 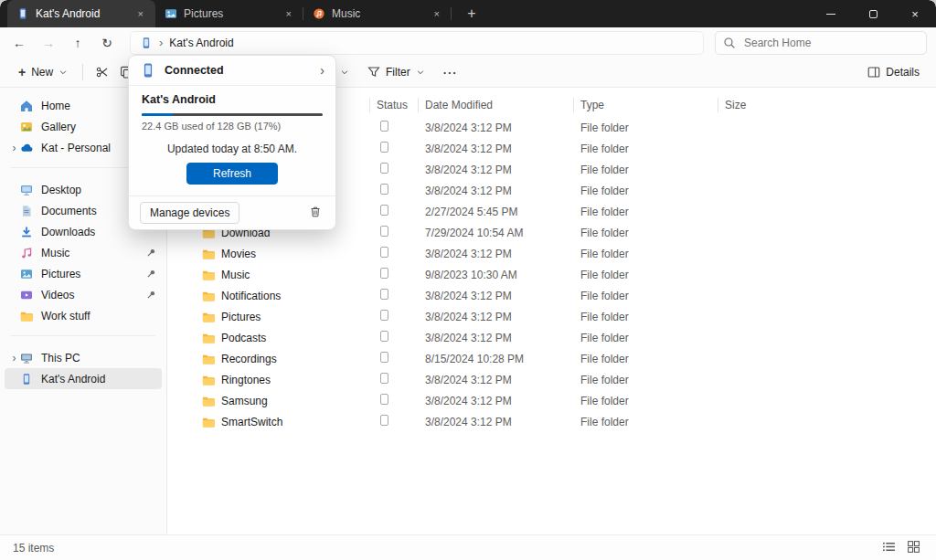 What do you see at coordinates (552, 338) in the screenshot?
I see `file-row-podcasts: Podcasts3/8/2024 3:12 PMFile folder` at bounding box center [552, 338].